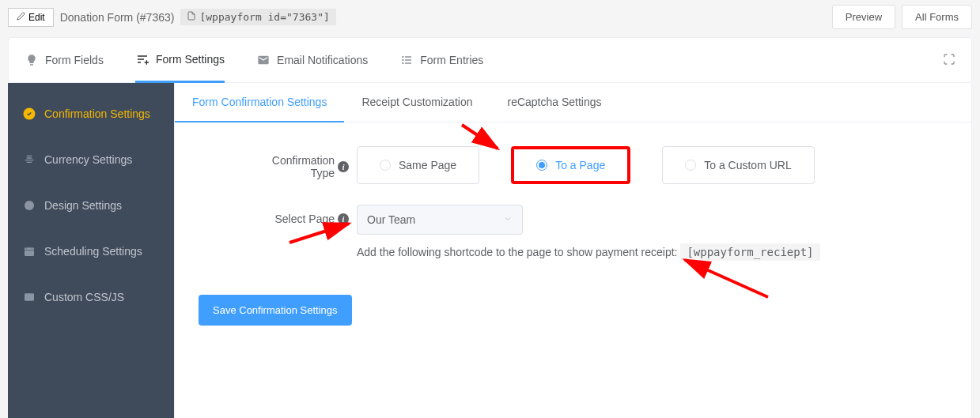 The image size is (980, 418). I want to click on help-text: Add the following shortcode to the page …, so click(588, 252).